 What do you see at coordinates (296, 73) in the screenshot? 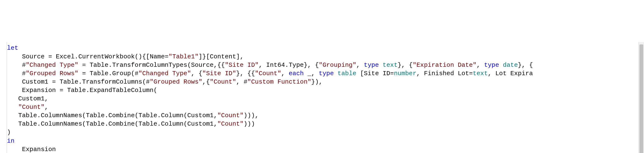
I see `code-token: each` at bounding box center [296, 73].